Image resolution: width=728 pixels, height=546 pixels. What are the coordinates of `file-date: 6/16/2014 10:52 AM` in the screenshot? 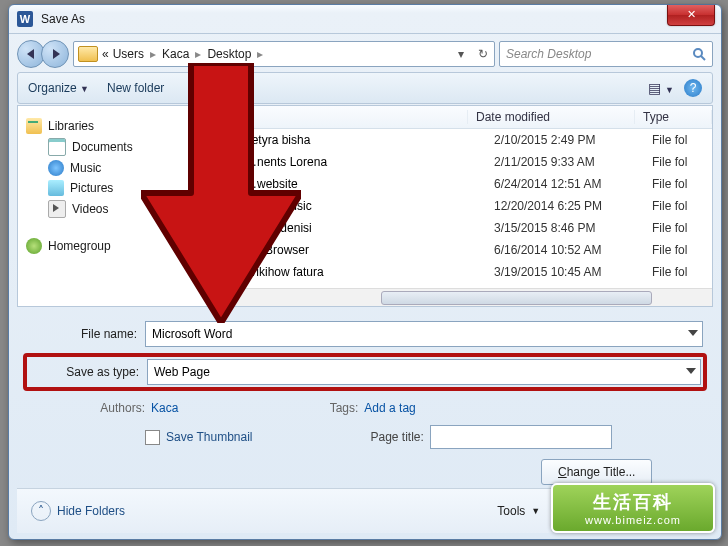 It's located at (569, 250).